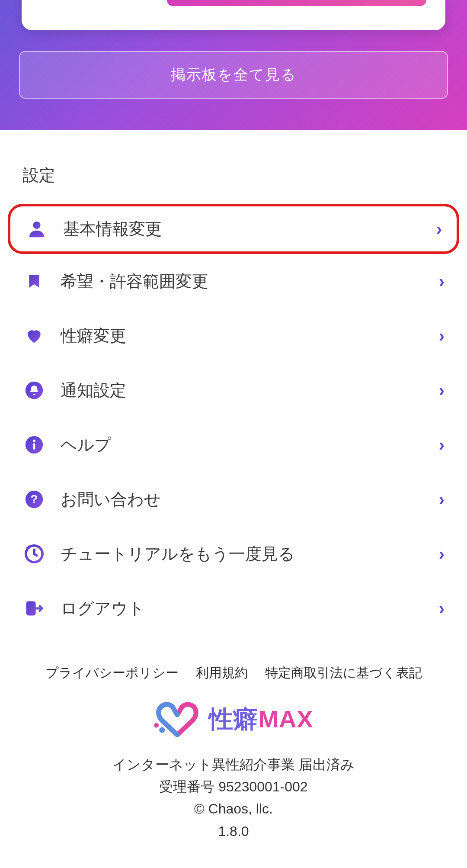 The height and width of the screenshot is (868, 467). Describe the element at coordinates (234, 445) in the screenshot. I see `settings-item-info: ヘルプ›` at that location.